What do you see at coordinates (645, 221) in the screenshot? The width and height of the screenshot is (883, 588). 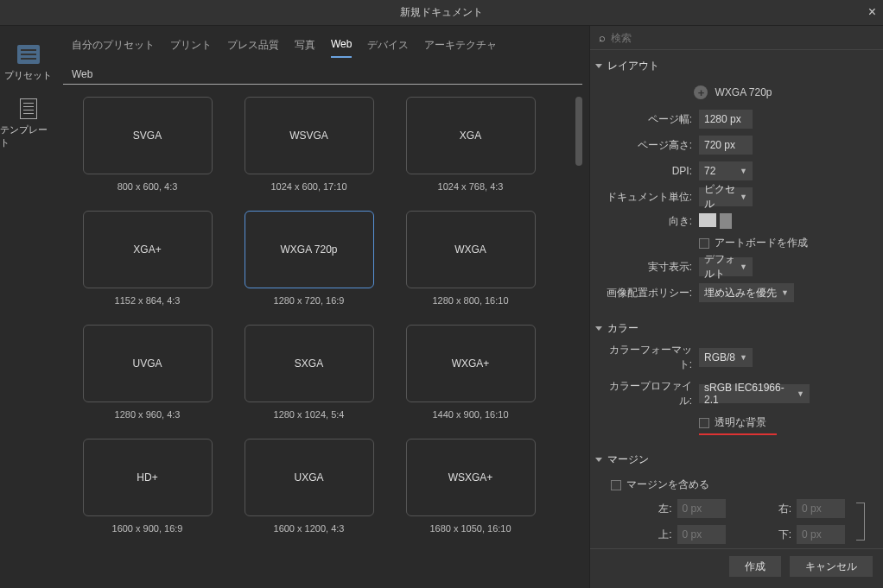 I see `orientation-label: 向き:` at bounding box center [645, 221].